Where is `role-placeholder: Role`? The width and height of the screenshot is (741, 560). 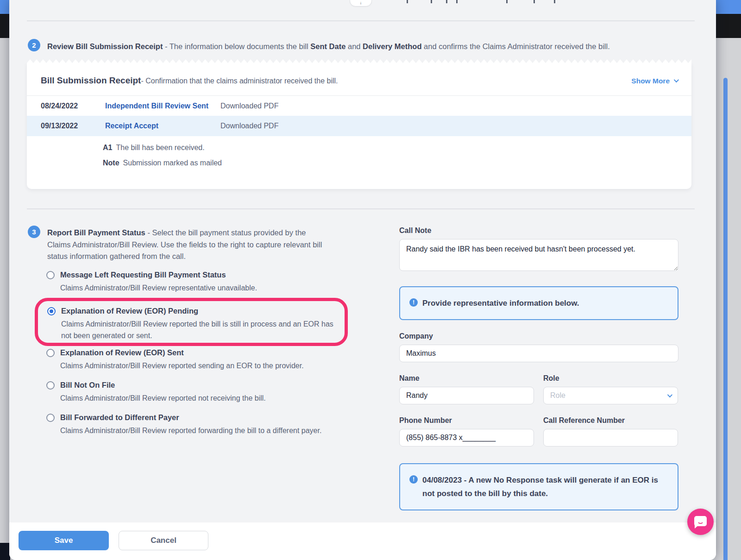
role-placeholder: Role is located at coordinates (609, 396).